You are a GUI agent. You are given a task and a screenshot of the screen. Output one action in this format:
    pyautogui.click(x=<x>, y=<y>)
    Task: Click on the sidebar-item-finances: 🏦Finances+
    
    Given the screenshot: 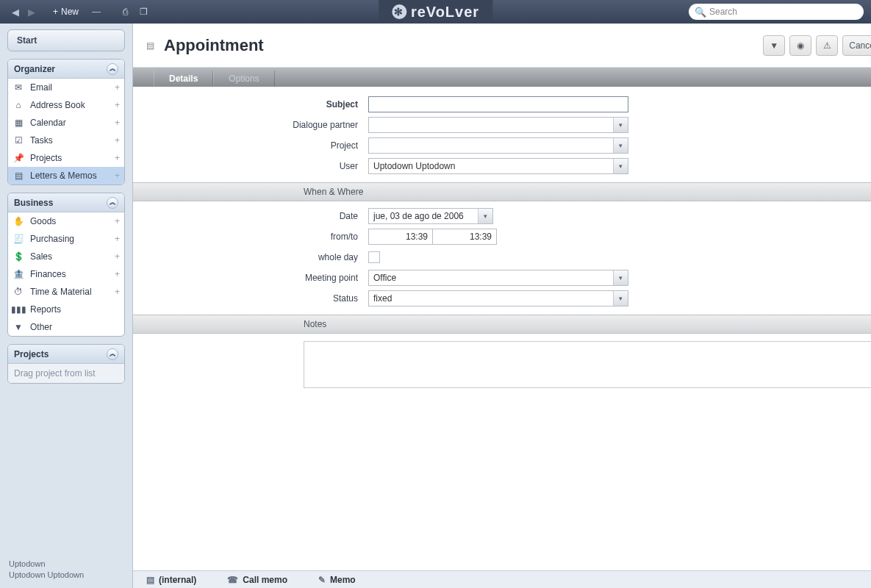 What is the action you would take?
    pyautogui.click(x=66, y=274)
    